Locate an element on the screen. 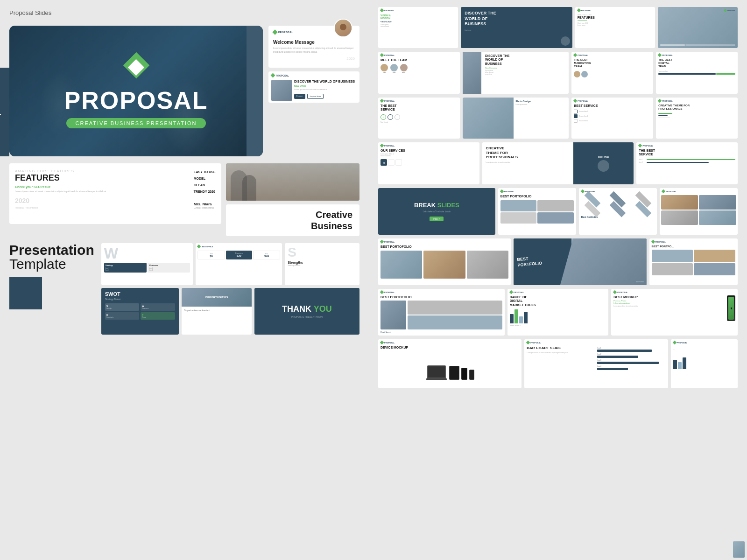 This screenshot has width=747, height=560. w-slide: W Strategy Item 1Item 2 Weakness Item 1I… is located at coordinates (148, 264).